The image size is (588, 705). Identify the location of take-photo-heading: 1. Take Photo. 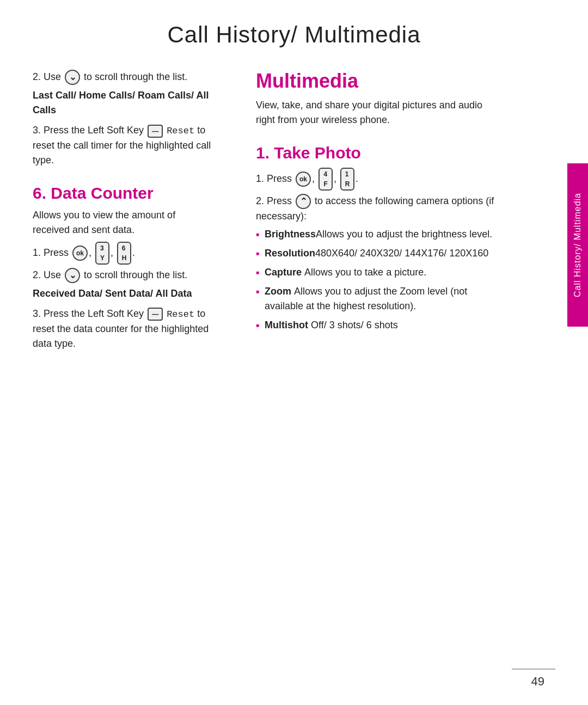
(378, 153).